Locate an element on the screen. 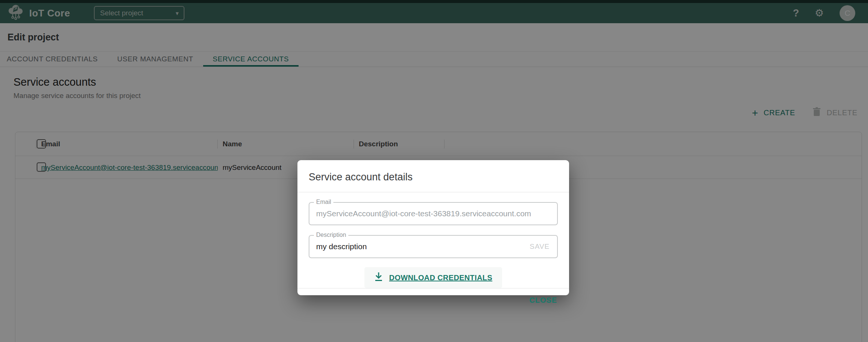 The height and width of the screenshot is (342, 868). download-credentials-button: DOWNLOAD CREDENTIALS is located at coordinates (433, 278).